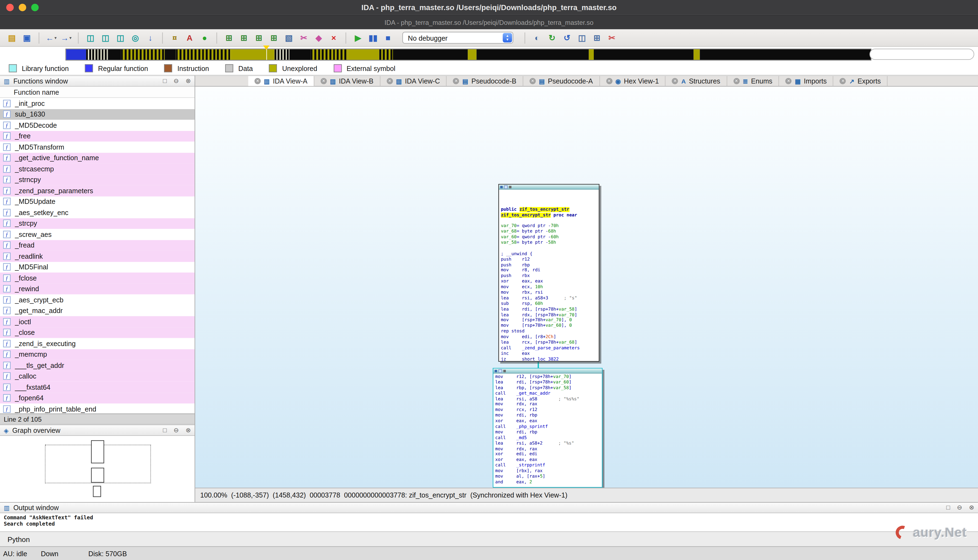  Describe the element at coordinates (97, 398) in the screenshot. I see `function-row: ƒ_fopen64` at that location.